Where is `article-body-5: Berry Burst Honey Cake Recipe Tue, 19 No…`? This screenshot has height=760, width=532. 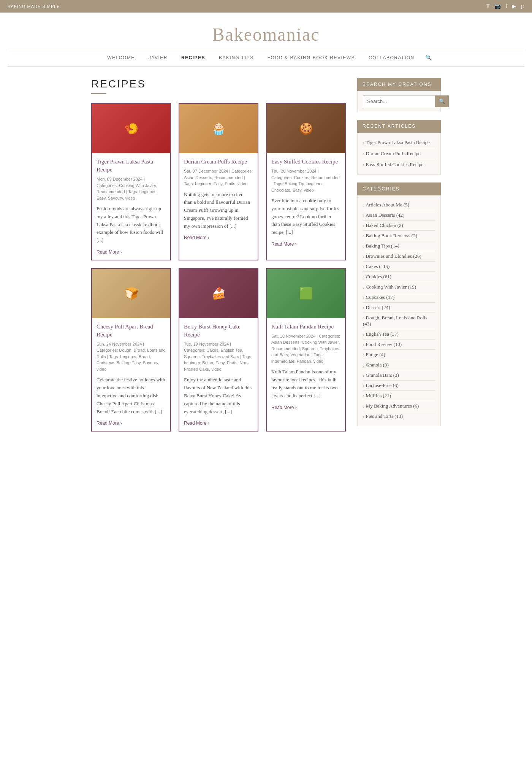 article-body-5: Berry Burst Honey Cake Recipe Tue, 19 No… is located at coordinates (218, 374).